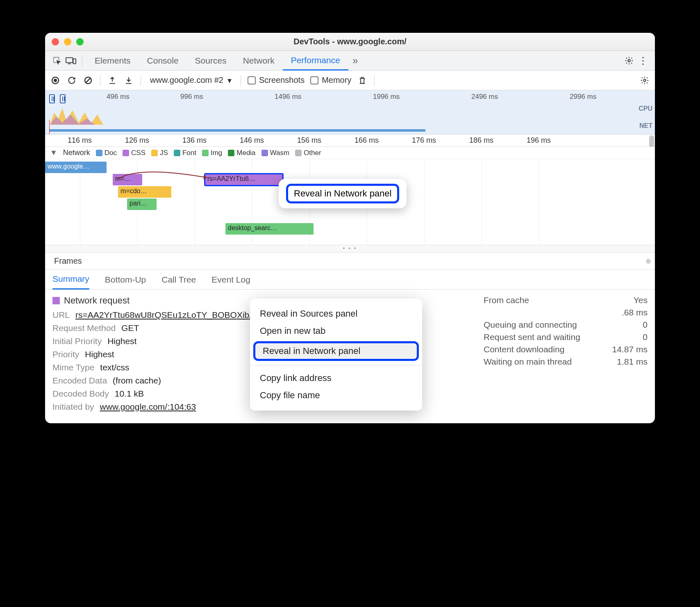 This screenshot has height=607, width=700. I want to click on ruler-tick: 146 ms, so click(252, 140).